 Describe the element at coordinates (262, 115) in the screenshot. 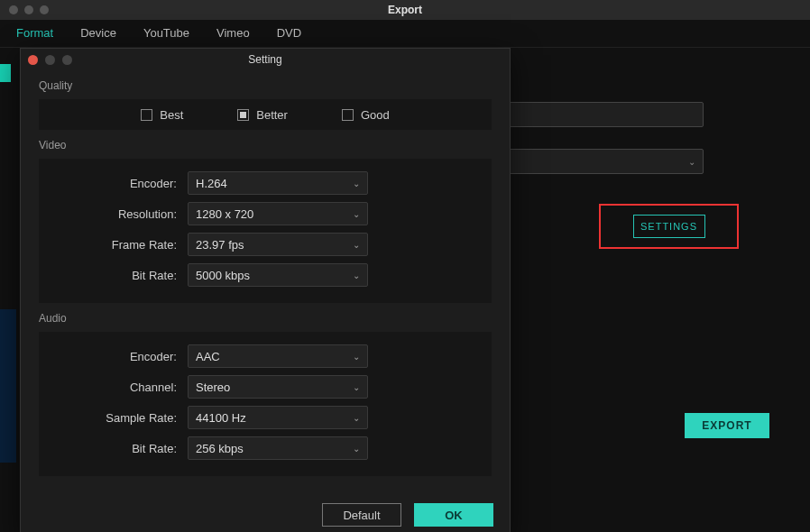

I see `quality-better: Better` at that location.